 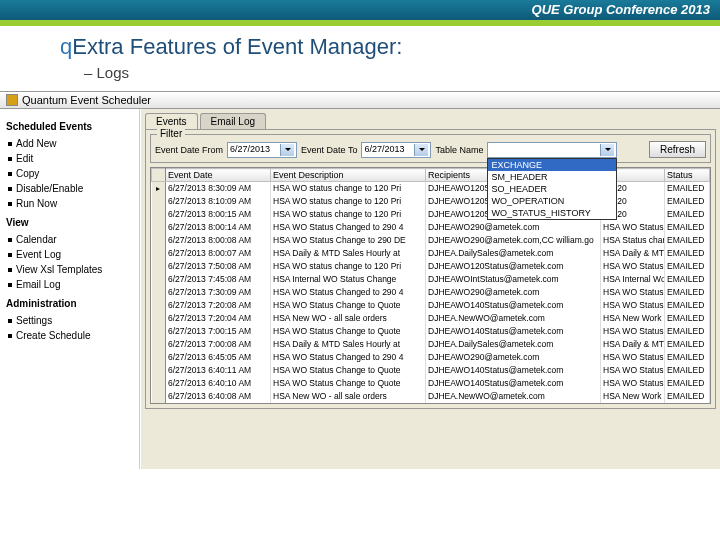 I want to click on table-row: 6/27/2013 8:10:09 AMHSA WO status change…, so click(x=431, y=202).